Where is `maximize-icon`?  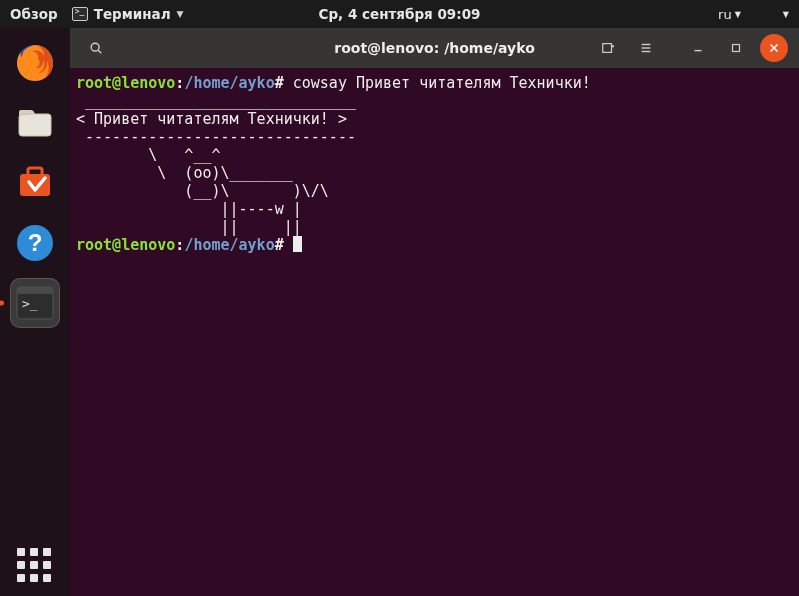
maximize-icon is located at coordinates (736, 48).